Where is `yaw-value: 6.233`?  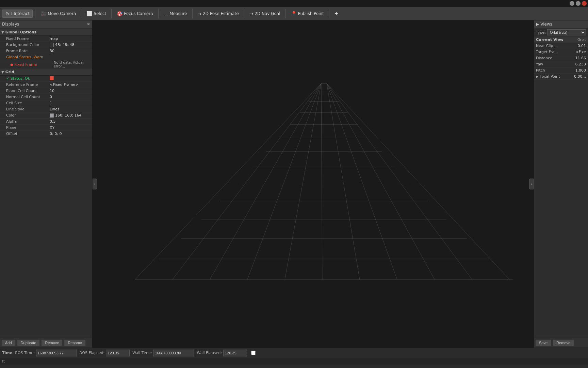 yaw-value: 6.233 is located at coordinates (581, 64).